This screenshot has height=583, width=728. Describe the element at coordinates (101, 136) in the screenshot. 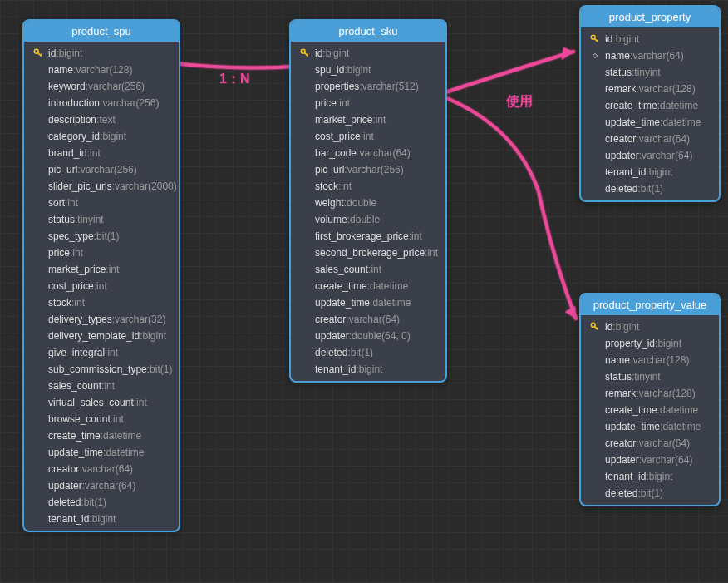

I see `table-row: category_id: bigint` at that location.